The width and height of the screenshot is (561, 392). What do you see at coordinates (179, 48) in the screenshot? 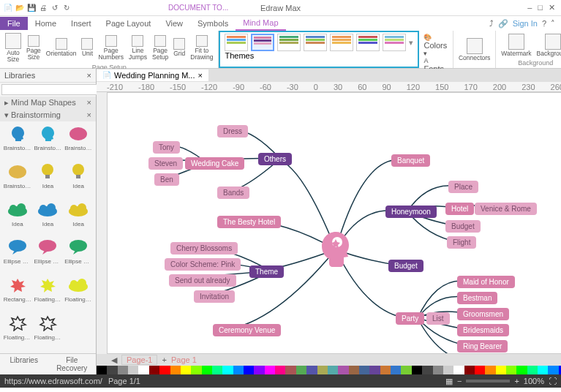
I see `ribbon-btn-grid: Grid` at bounding box center [179, 48].